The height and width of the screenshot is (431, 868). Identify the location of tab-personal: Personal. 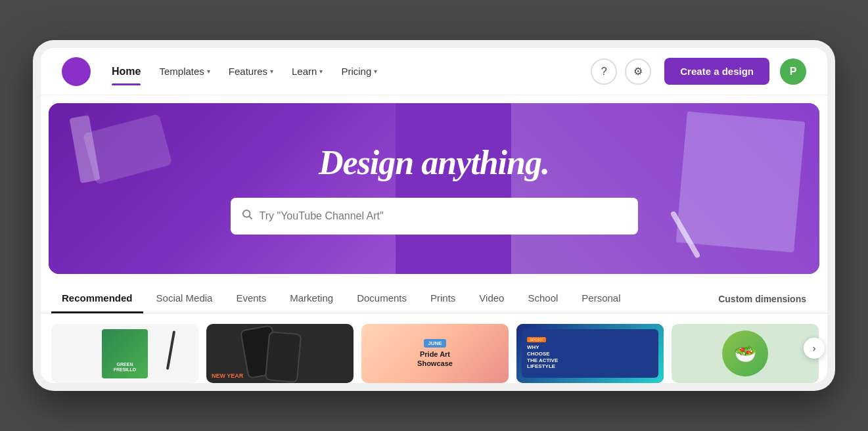
(601, 299).